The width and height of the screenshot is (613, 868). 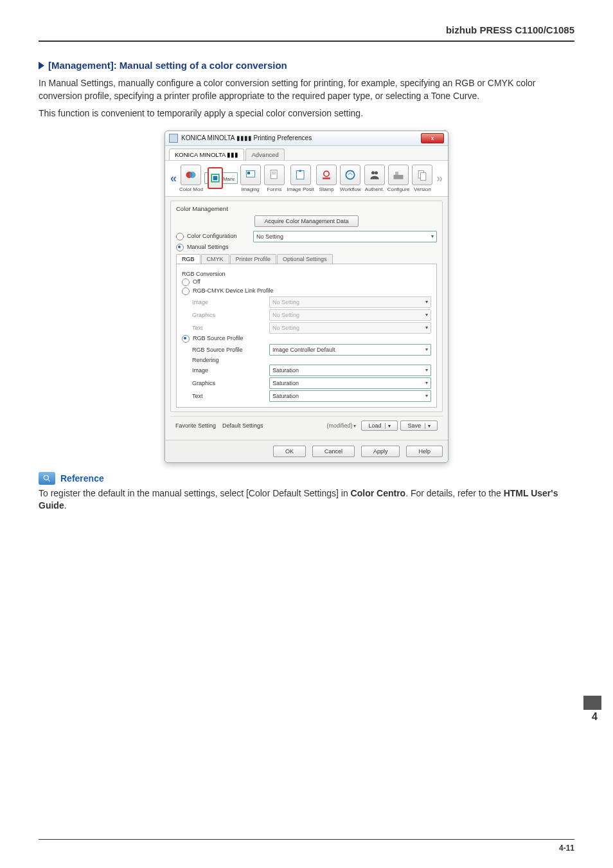 I want to click on cancel-button: Cancel, so click(x=333, y=451).